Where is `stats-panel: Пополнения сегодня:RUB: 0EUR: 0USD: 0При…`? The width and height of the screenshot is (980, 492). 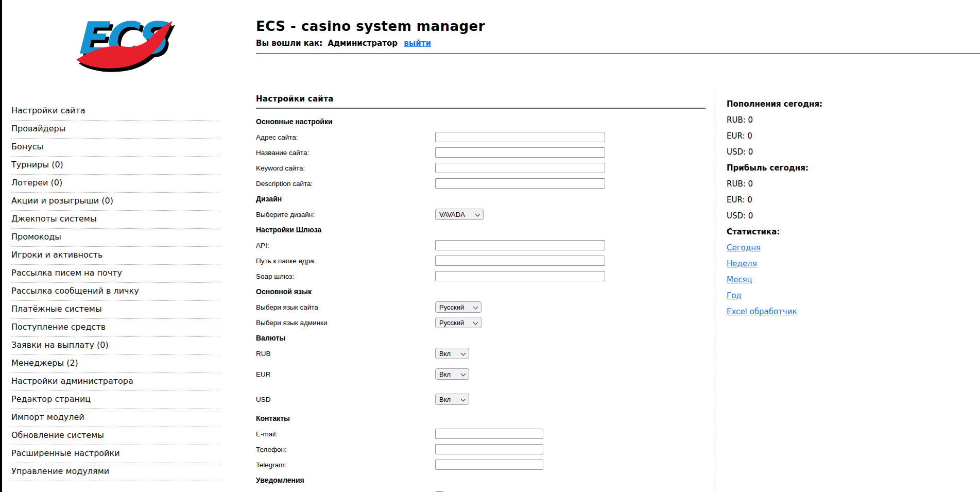
stats-panel: Пополнения сегодня:RUB: 0EUR: 0USD: 0При… is located at coordinates (840, 208).